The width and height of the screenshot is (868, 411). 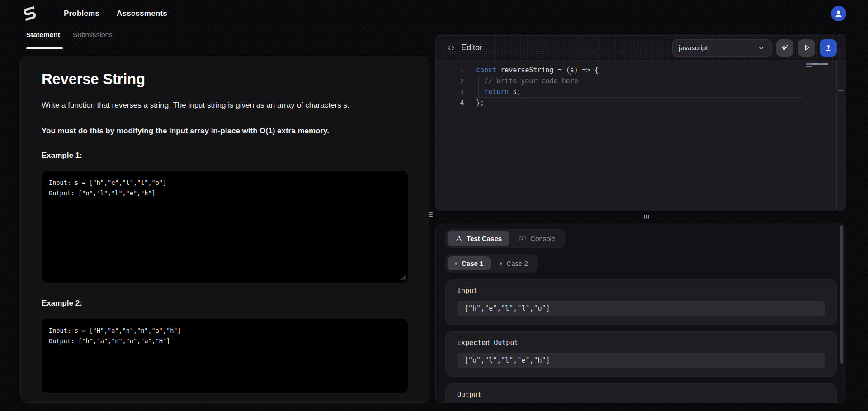 What do you see at coordinates (469, 263) in the screenshot?
I see `tab-case-1: Case 1` at bounding box center [469, 263].